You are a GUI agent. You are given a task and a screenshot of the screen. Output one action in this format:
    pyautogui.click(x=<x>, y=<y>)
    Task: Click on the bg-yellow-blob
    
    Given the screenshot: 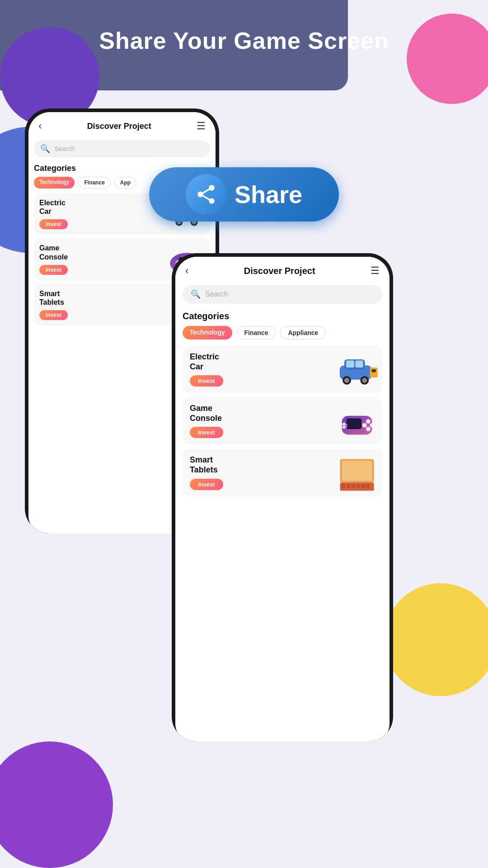 What is the action you would take?
    pyautogui.click(x=436, y=640)
    